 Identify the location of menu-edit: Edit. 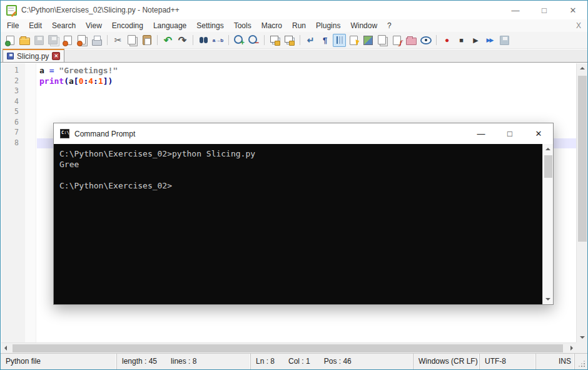
(35, 26).